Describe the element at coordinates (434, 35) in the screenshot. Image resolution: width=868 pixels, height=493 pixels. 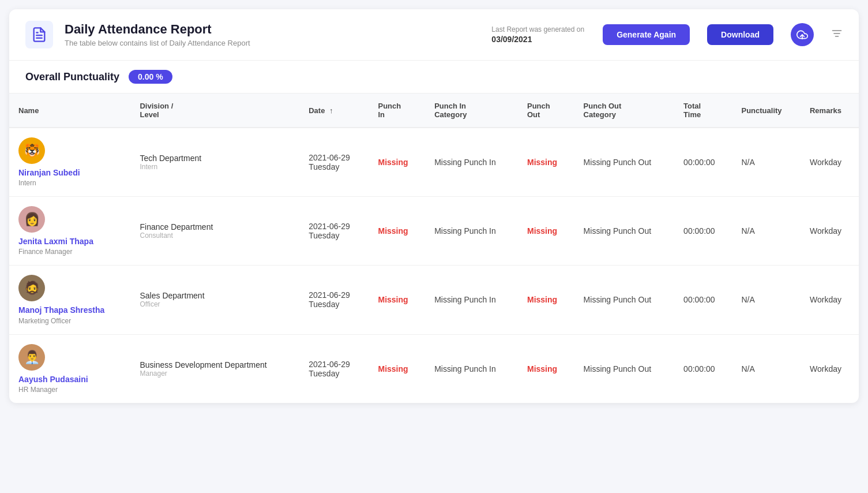
I see `page-header: Daily Attendance Report The table below …` at that location.